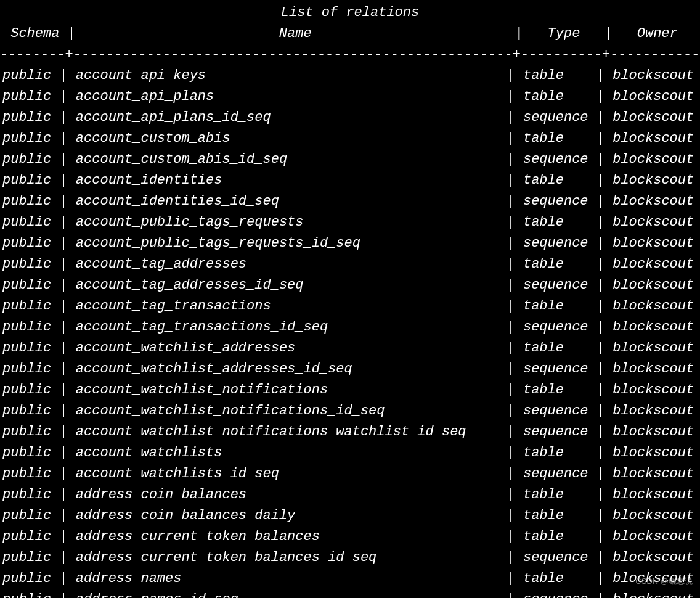  Describe the element at coordinates (664, 581) in the screenshot. I see `watermark-text: CSDN @鲲志说` at that location.